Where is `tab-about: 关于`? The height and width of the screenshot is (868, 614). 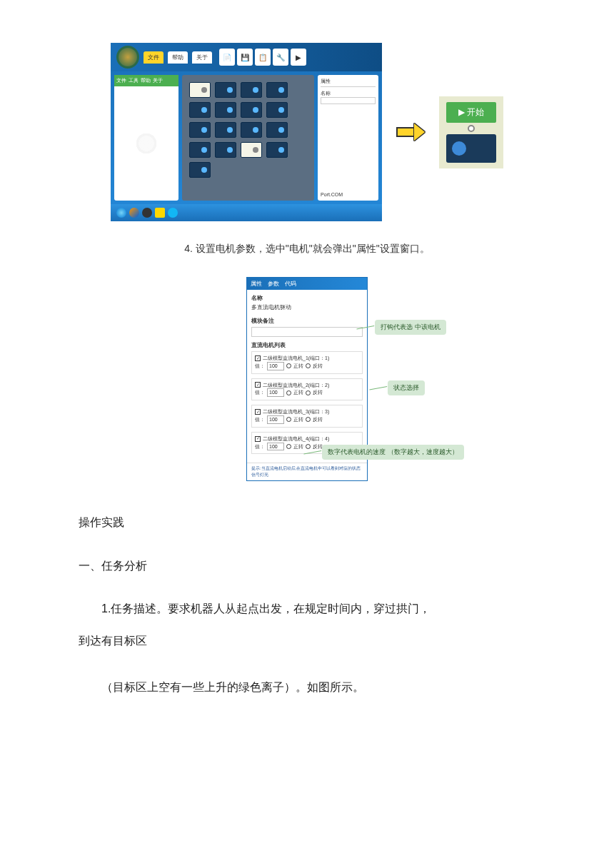
tab-about: 关于 is located at coordinates (202, 57).